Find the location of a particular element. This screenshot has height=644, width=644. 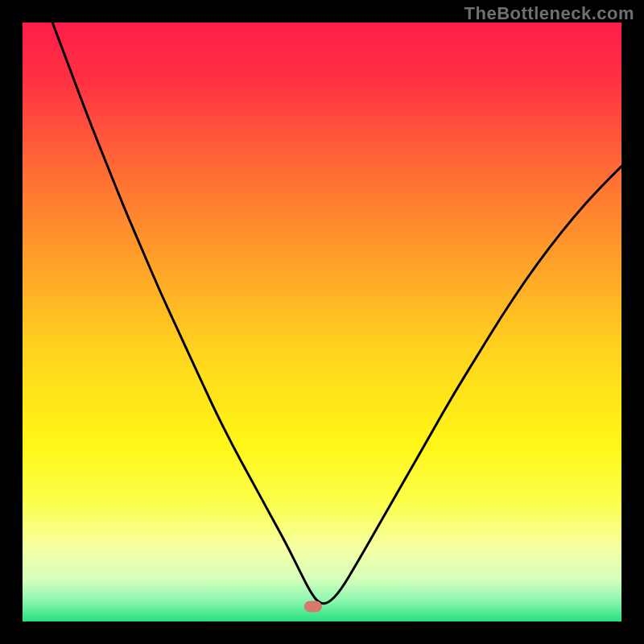

watermark-text: TheBottleneck.com is located at coordinates (549, 14).